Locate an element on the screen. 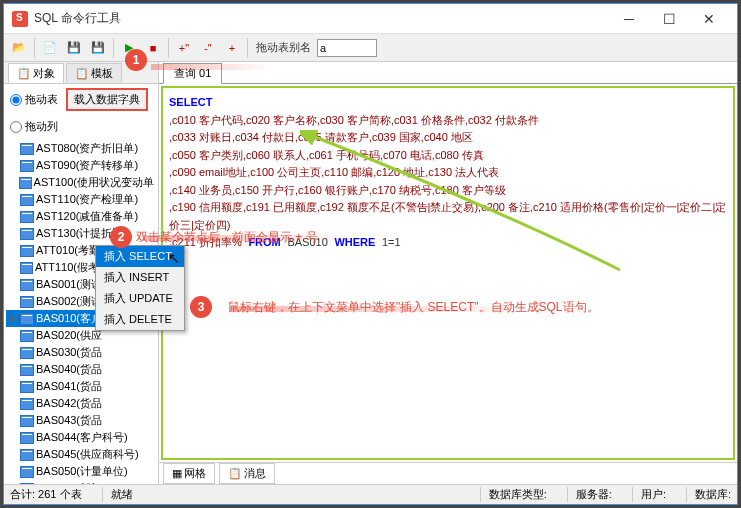  ctx-insert-insert: 插入 INSERT is located at coordinates (140, 278).